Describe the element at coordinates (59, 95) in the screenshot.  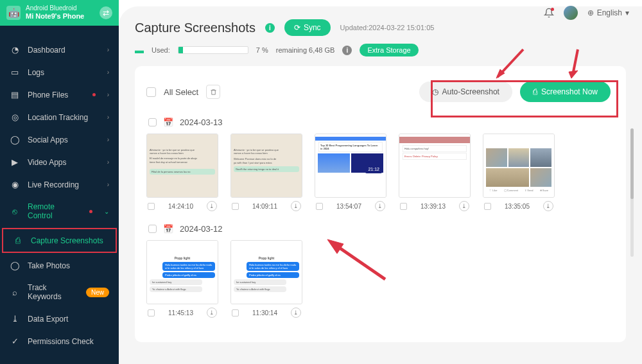
I see `sidebar-item-phone-files: ▤Phone Files›` at that location.